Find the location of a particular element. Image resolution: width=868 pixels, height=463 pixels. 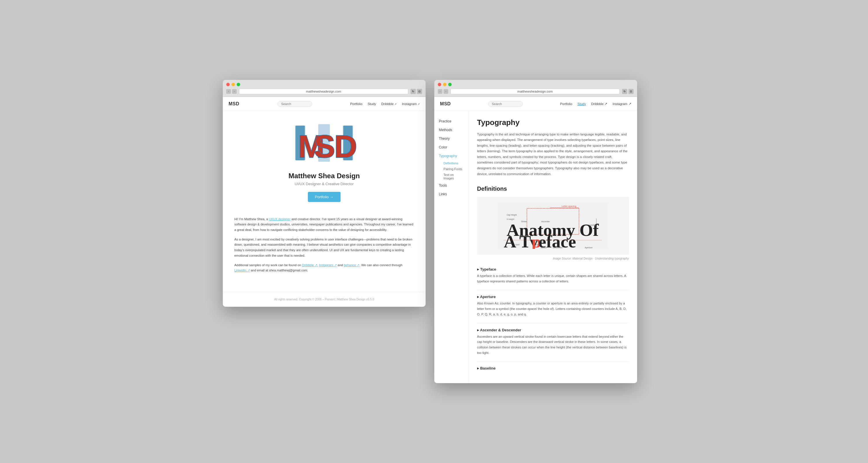

back-button: ‹ is located at coordinates (228, 91).